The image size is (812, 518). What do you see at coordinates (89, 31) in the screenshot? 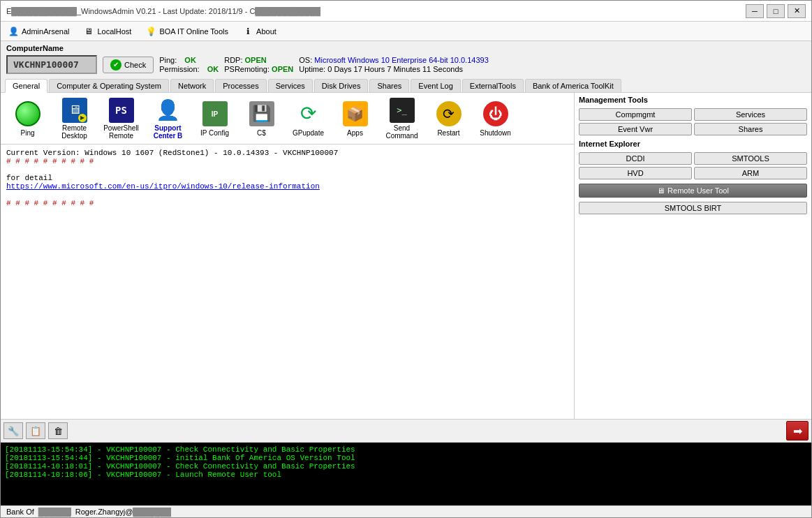
I see `localhost-icon: 🖥` at bounding box center [89, 31].